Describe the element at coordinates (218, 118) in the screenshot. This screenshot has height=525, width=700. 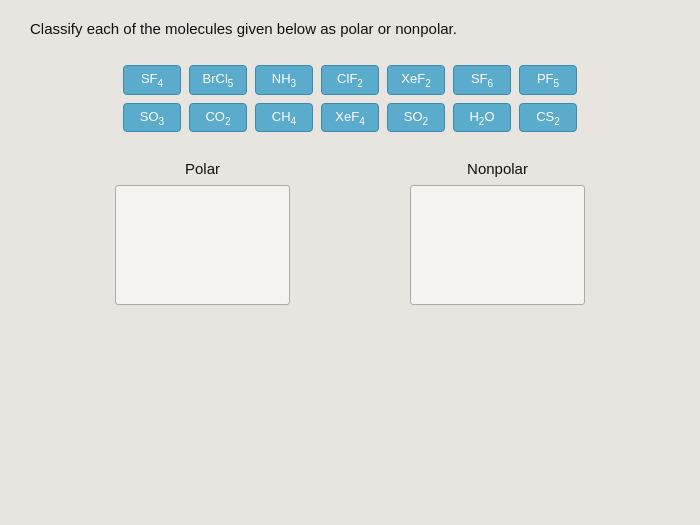
I see `molecule-CO2: CO2` at that location.